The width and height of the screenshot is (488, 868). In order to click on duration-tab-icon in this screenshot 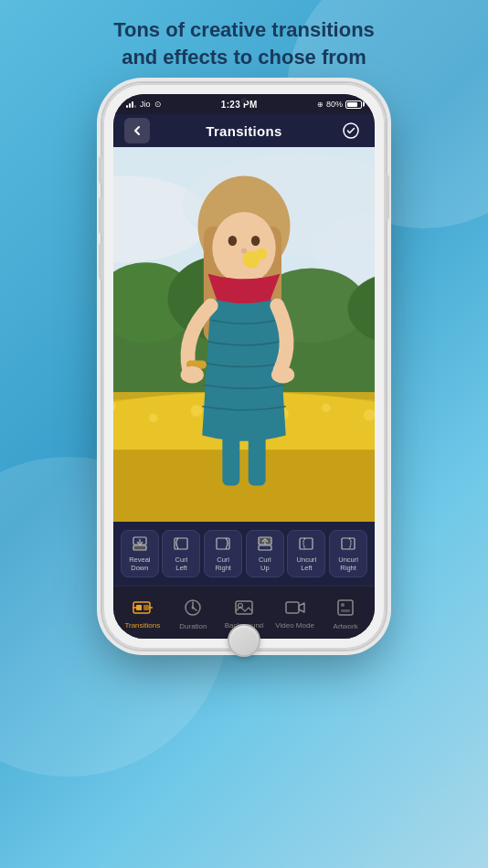, I will do `click(193, 609)`.